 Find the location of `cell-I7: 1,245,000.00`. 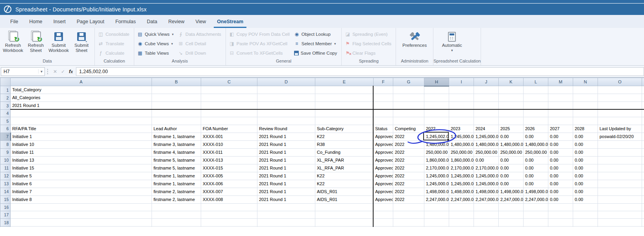

cell-I7: 1,245,000.00 is located at coordinates (461, 136).